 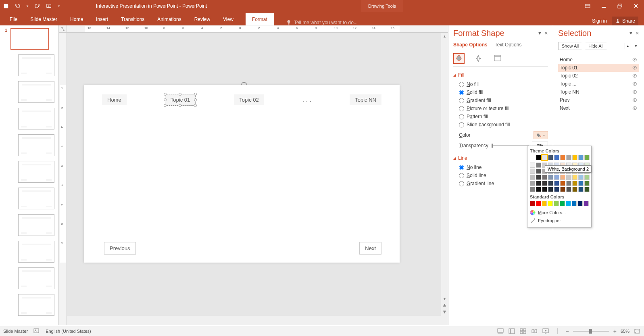 I want to click on effects-icon, so click(x=478, y=58).